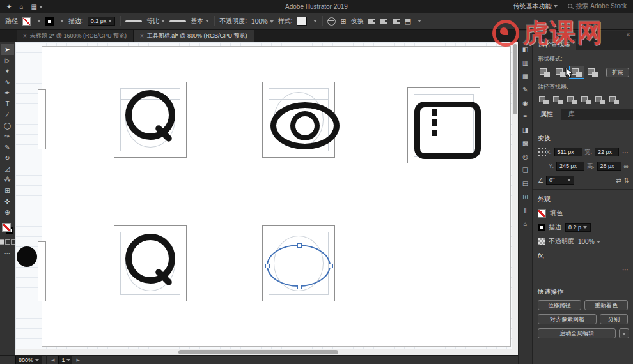 The width and height of the screenshot is (633, 364). Describe the element at coordinates (448, 130) in the screenshot. I see `ticket-outline-shape` at that location.